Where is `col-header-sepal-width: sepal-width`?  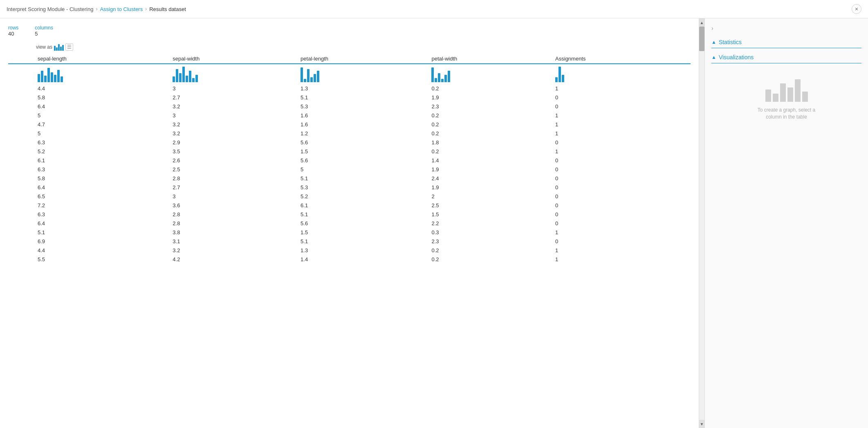 col-header-sepal-width: sepal-width is located at coordinates (231, 59).